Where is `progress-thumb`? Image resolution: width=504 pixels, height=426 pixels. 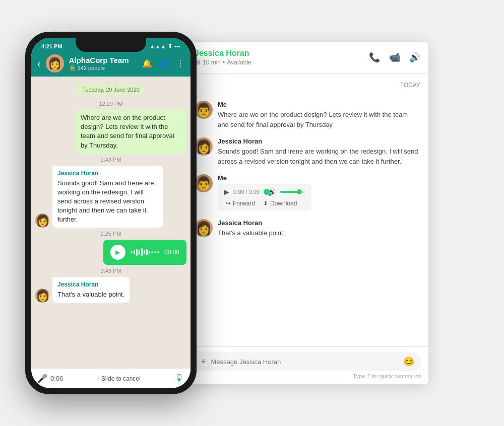 progress-thumb is located at coordinates (267, 192).